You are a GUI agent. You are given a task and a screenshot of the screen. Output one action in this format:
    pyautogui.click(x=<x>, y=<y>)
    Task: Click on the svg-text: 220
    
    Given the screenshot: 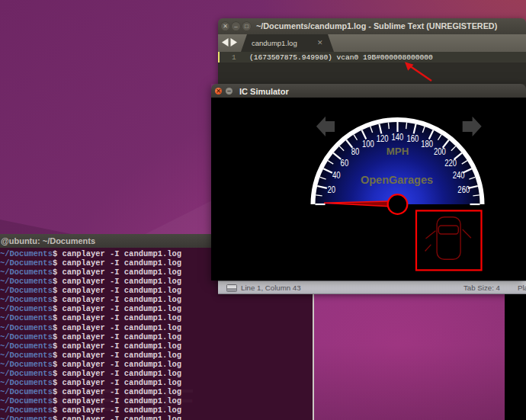 What is the action you would take?
    pyautogui.click(x=451, y=163)
    